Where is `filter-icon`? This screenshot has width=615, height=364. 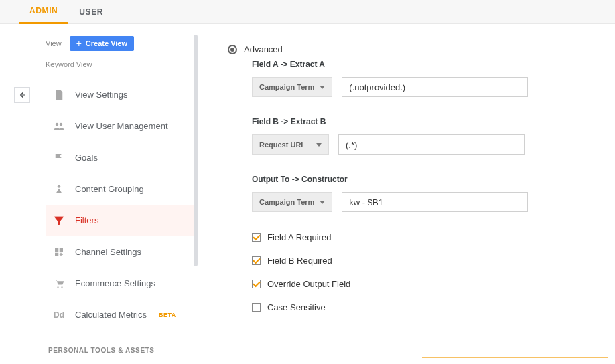 filter-icon is located at coordinates (59, 221).